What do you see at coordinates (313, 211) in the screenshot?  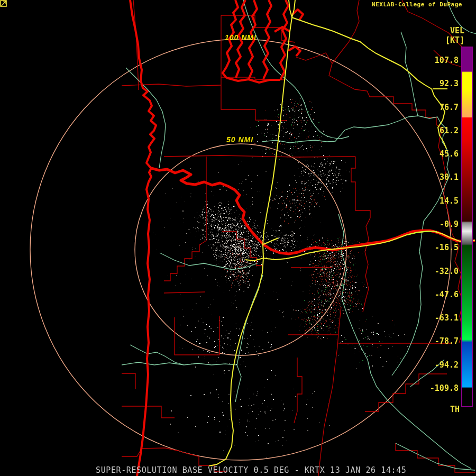 I see `columbia-river` at bounding box center [313, 211].